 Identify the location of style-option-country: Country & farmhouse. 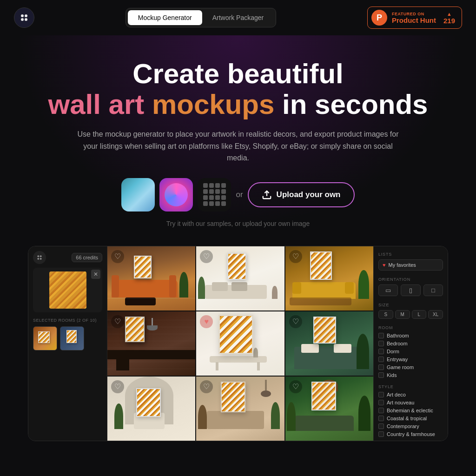
(411, 434).